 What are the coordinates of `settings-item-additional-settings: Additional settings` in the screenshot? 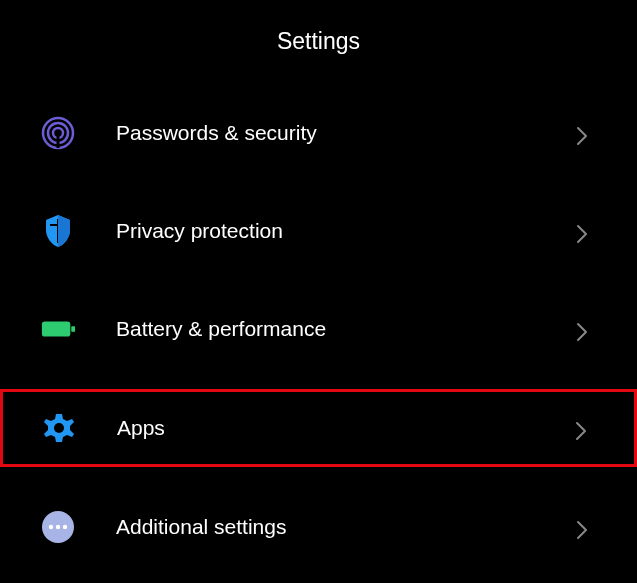 It's located at (318, 527).